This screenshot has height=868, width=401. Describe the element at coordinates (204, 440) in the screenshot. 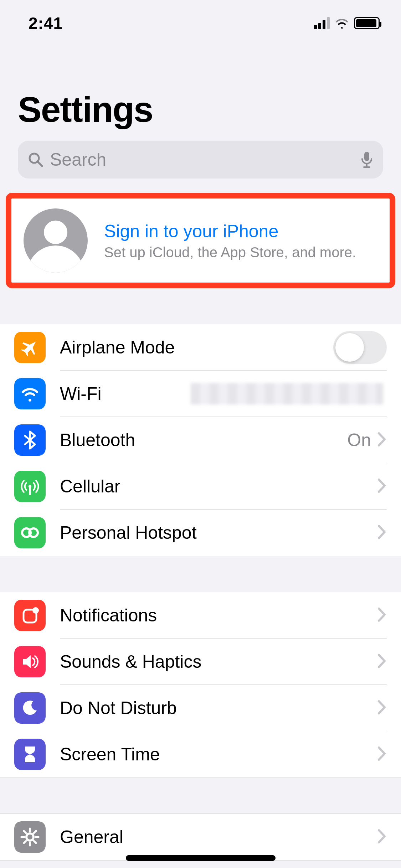

I see `row-label: Bluetooth` at that location.